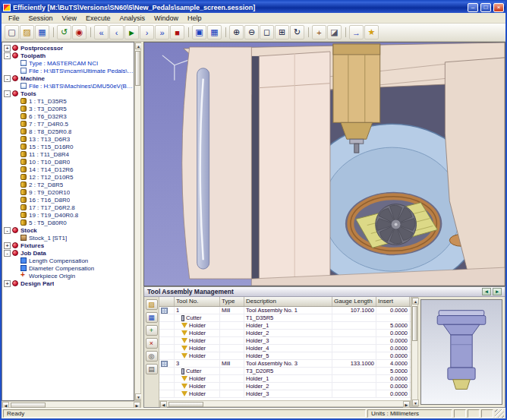 This screenshot has height=420, width=507. Describe the element at coordinates (199, 32) in the screenshot. I see `single-view-icon: ▣` at that location.